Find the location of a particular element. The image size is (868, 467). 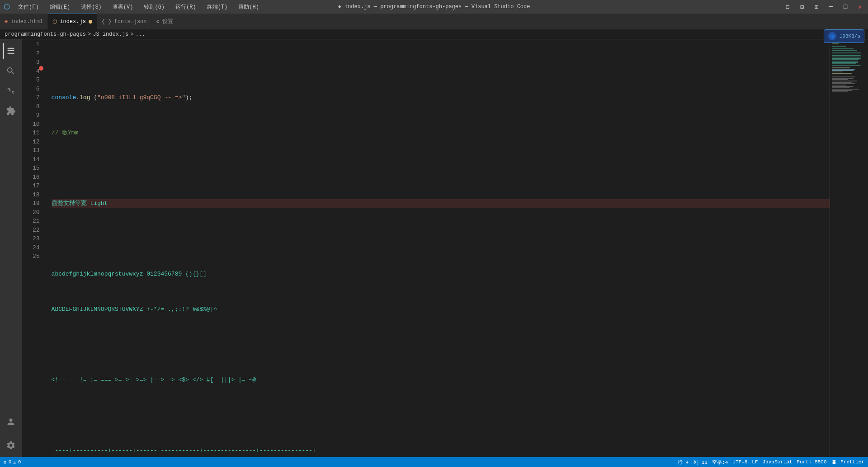

line-num-10: 10 is located at coordinates (36, 124).